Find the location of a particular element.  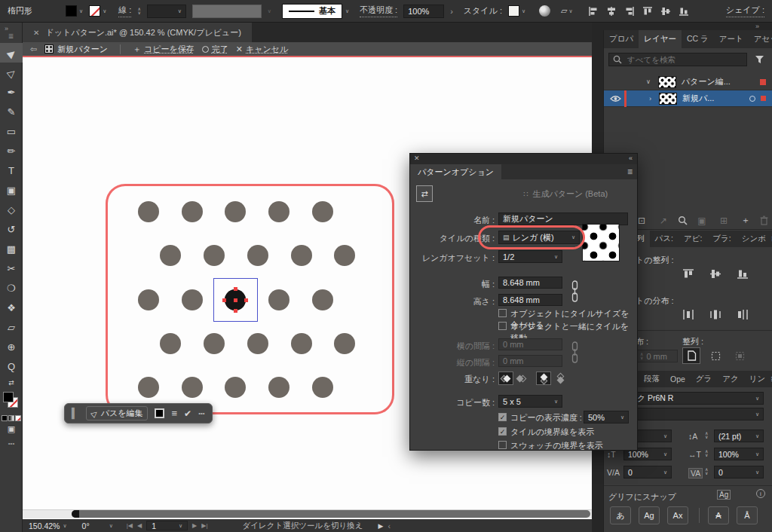

paintbrush-tool: ✏ is located at coordinates (11, 151).